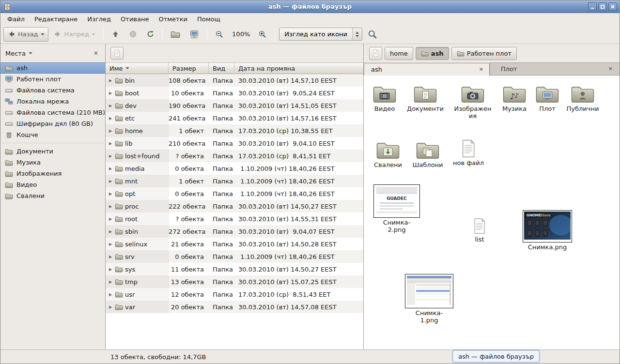  Describe the element at coordinates (53, 185) in the screenshot. I see `sidebar-item-videos: Видео` at that location.